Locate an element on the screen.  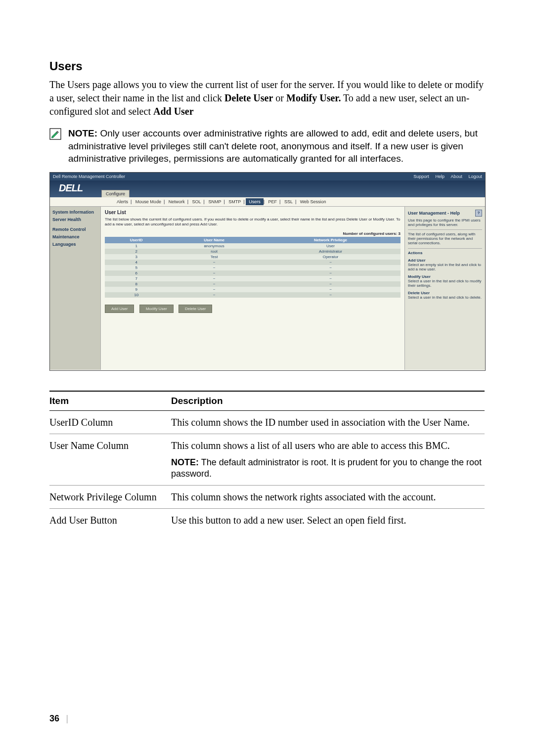
col-username: User Name is located at coordinates (214, 240).